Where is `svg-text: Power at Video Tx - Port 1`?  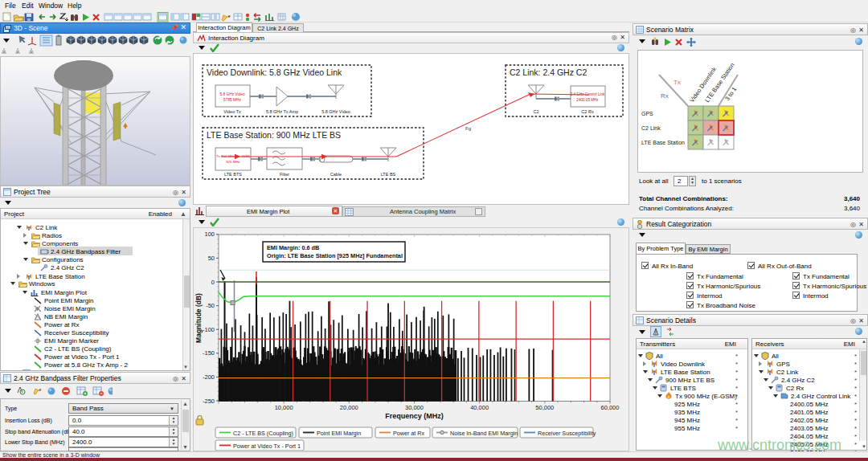
svg-text: Power at Video Tx - Port 1 is located at coordinates (267, 447).